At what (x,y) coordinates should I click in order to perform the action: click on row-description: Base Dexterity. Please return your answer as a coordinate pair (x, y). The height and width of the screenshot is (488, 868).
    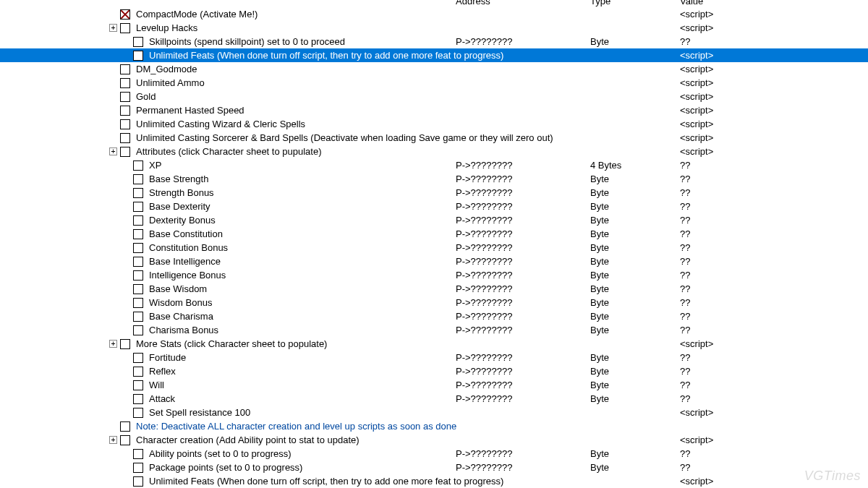
    Looking at the image, I should click on (299, 207).